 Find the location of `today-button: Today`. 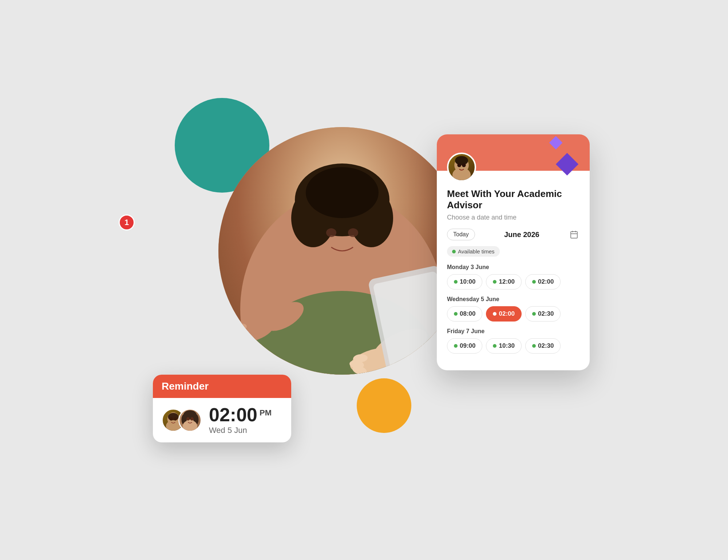

today-button: Today is located at coordinates (461, 234).